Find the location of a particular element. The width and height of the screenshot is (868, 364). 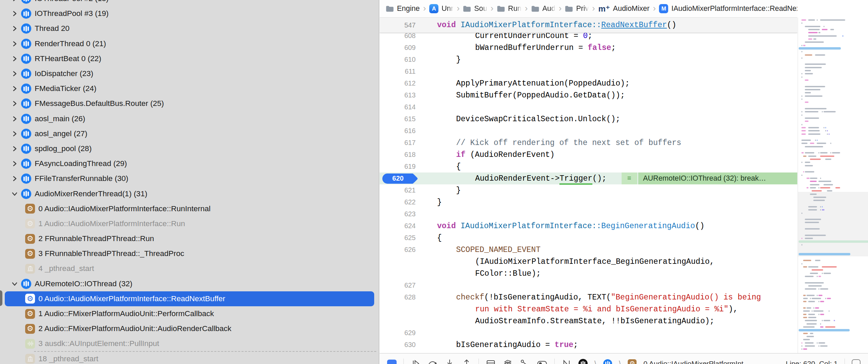

sidebar-stack-frame-row: 18 _pthread_start is located at coordinates (190, 358).